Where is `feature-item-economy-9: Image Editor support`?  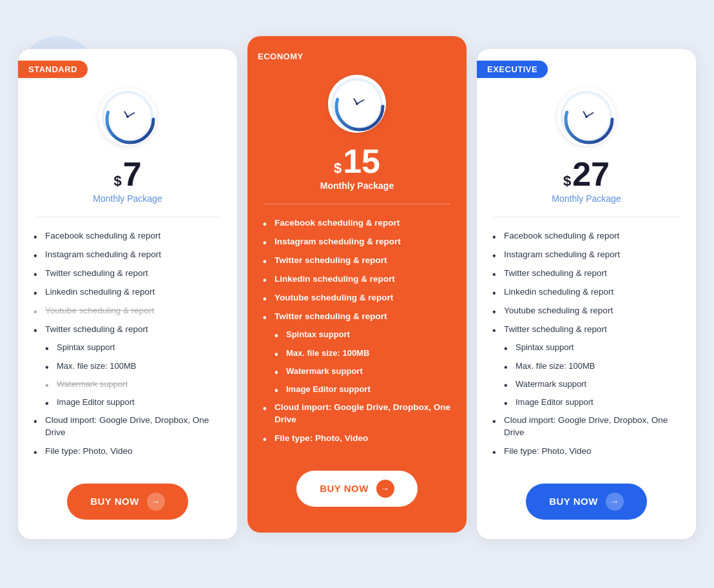
feature-item-economy-9: Image Editor support is located at coordinates (357, 389).